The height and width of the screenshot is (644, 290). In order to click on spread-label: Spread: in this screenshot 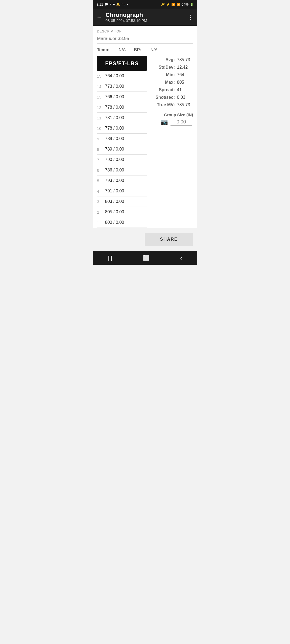, I will do `click(167, 90)`.